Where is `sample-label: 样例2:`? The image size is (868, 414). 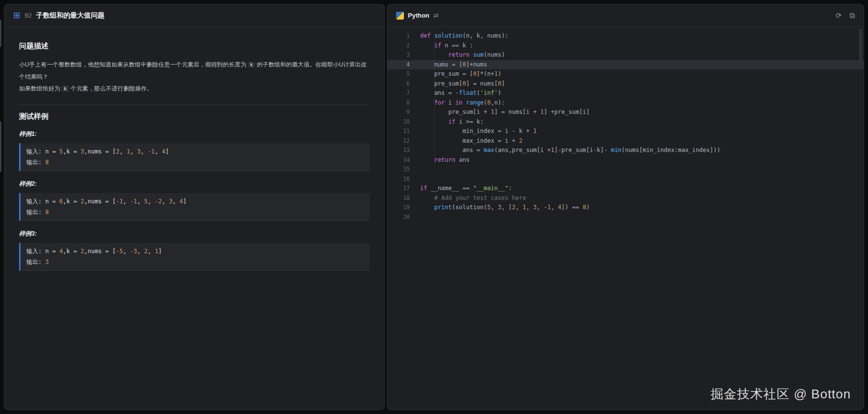
sample-label: 样例2: is located at coordinates (195, 184).